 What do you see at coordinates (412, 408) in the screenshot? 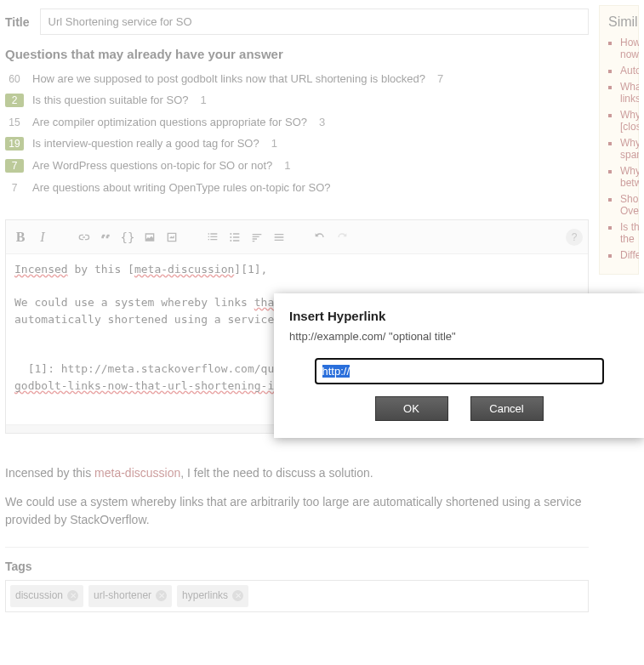
I see `ok-button: OK` at bounding box center [412, 408].